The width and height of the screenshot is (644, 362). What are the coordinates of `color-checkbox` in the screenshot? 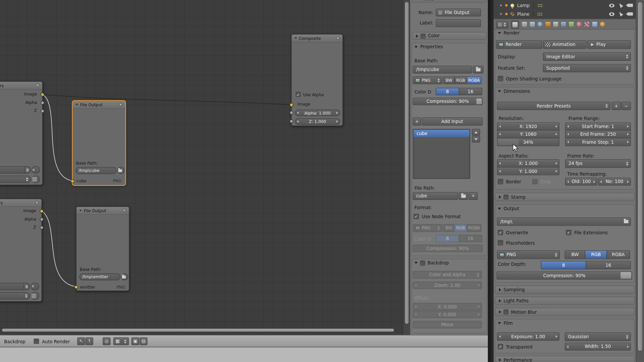 It's located at (423, 36).